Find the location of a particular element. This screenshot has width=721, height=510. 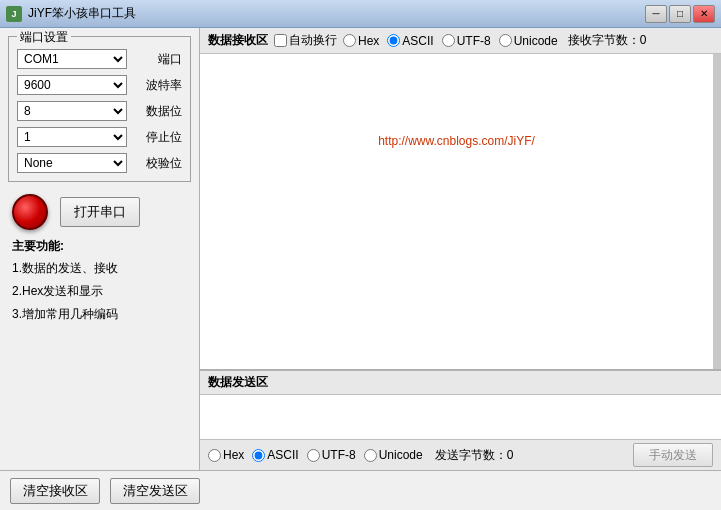

receive-unicode-radio-label: Unicode is located at coordinates (528, 41).